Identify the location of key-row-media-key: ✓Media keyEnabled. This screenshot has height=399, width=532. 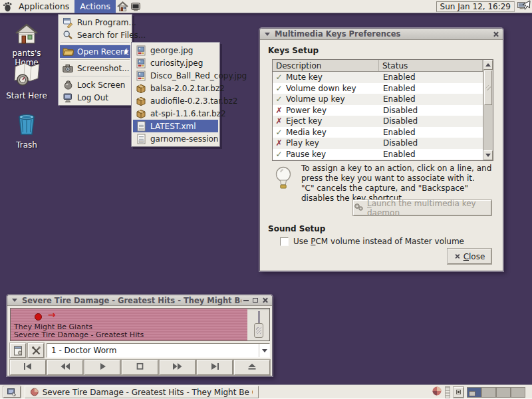
(378, 133).